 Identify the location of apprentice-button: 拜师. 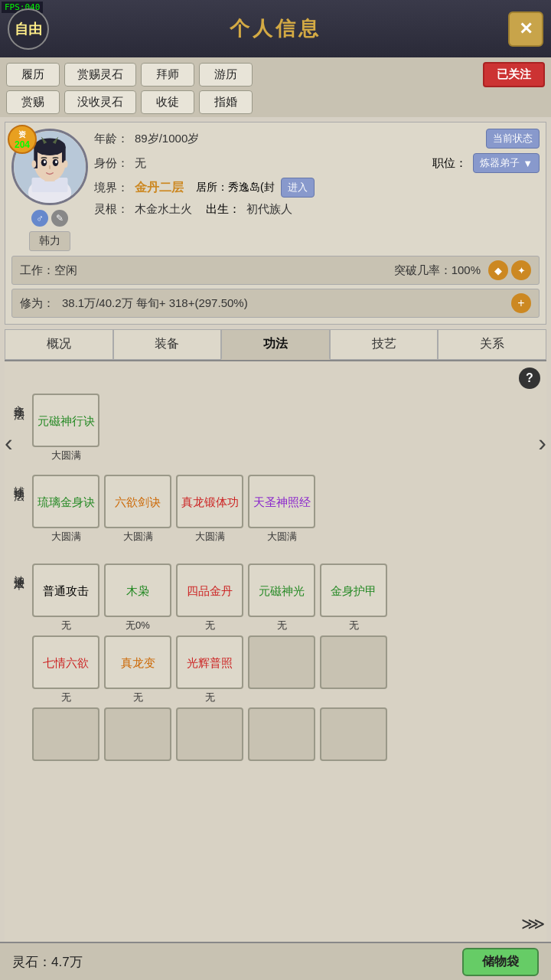
(168, 75).